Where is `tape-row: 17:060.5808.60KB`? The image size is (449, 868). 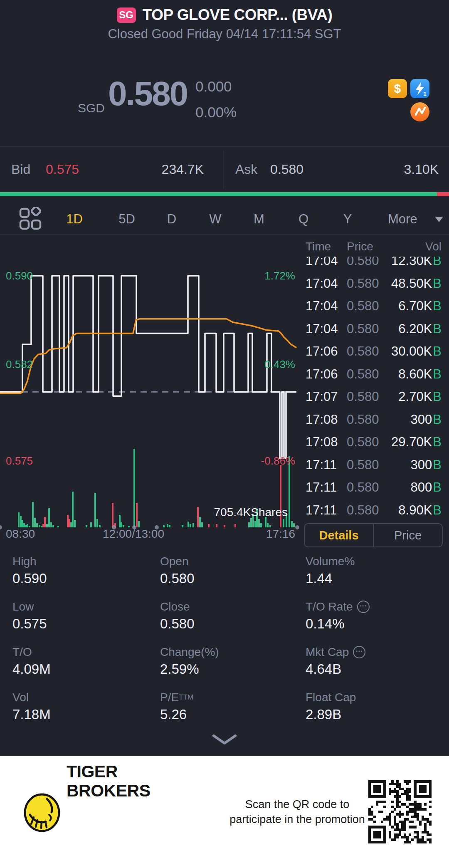
tape-row: 17:060.5808.60KB is located at coordinates (375, 374).